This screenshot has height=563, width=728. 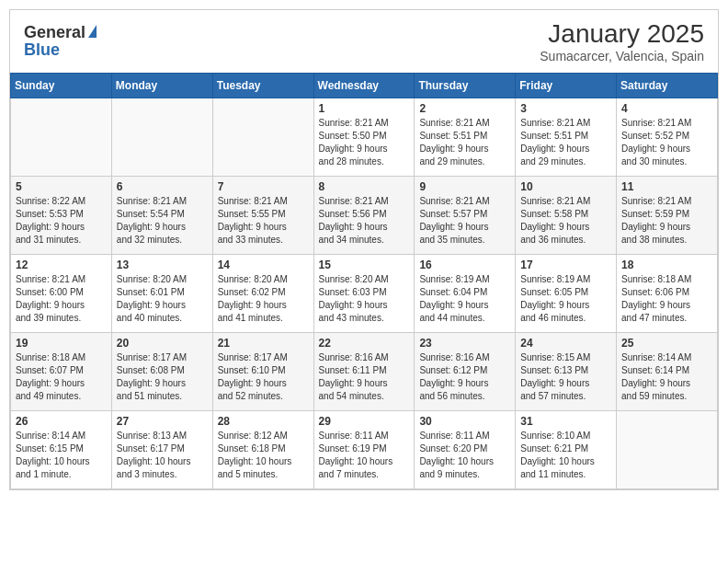 I want to click on calendar-cell-w4d3: 21Sunrise: 8:17 AMSunset: 6:10 PMDayligh…, so click(x=263, y=372).